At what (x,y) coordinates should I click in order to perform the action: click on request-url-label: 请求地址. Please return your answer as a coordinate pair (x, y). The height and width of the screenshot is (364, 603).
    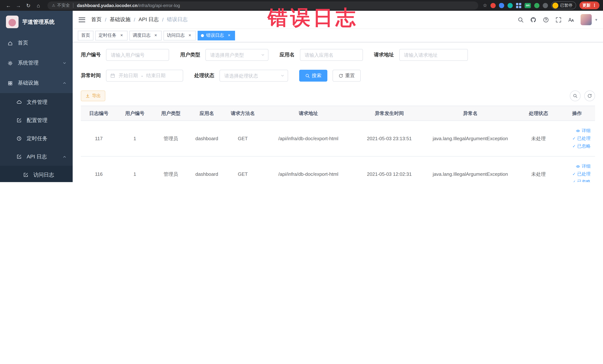
    Looking at the image, I should click on (384, 55).